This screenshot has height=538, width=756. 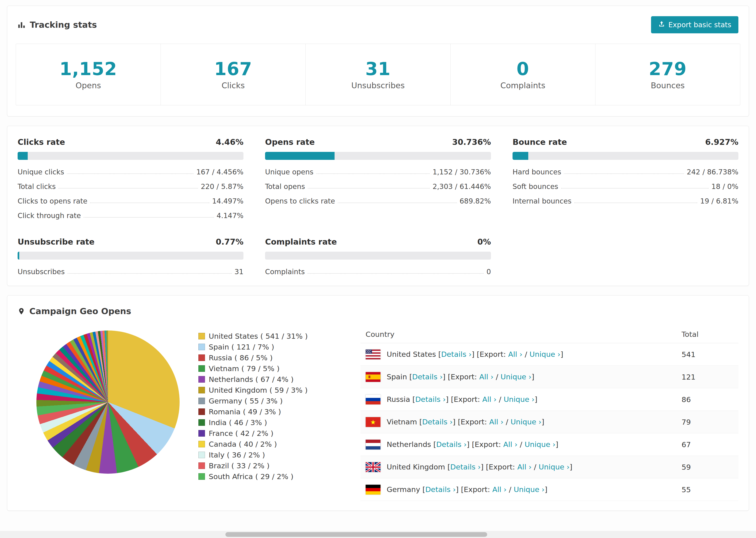 What do you see at coordinates (88, 69) in the screenshot?
I see `summary-stat-value: 1,152` at bounding box center [88, 69].